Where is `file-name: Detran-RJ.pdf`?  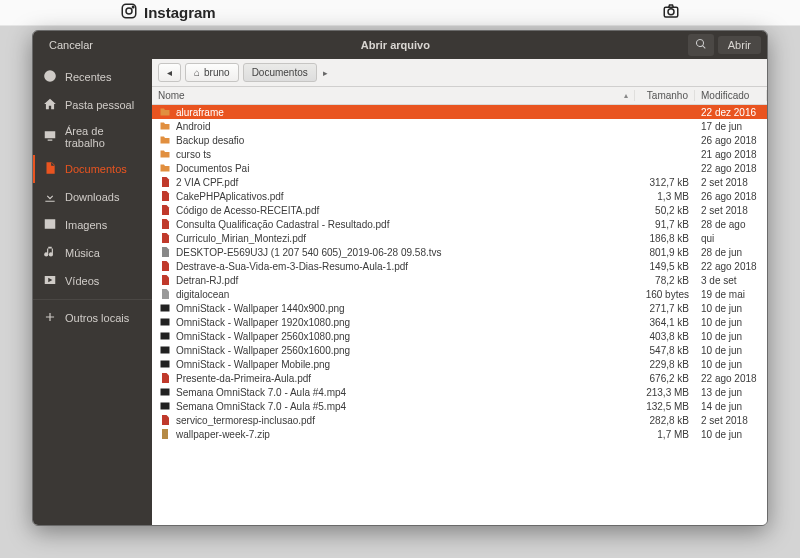
file-name: Detran-RJ.pdf is located at coordinates (406, 280).